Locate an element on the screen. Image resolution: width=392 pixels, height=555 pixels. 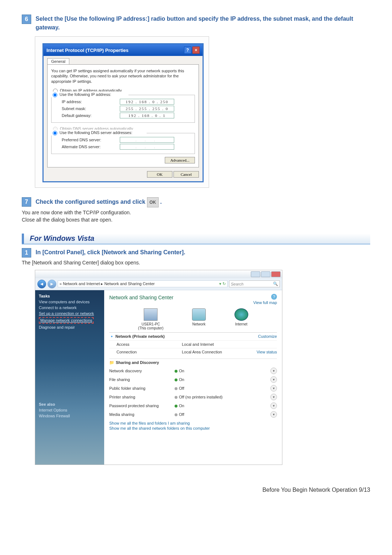
connection-label: Connection is located at coordinates (146, 352).